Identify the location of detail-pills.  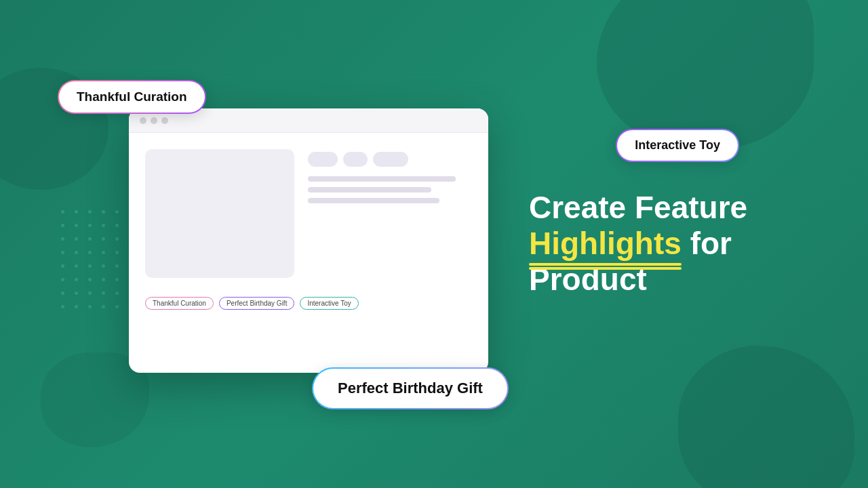
(390, 159).